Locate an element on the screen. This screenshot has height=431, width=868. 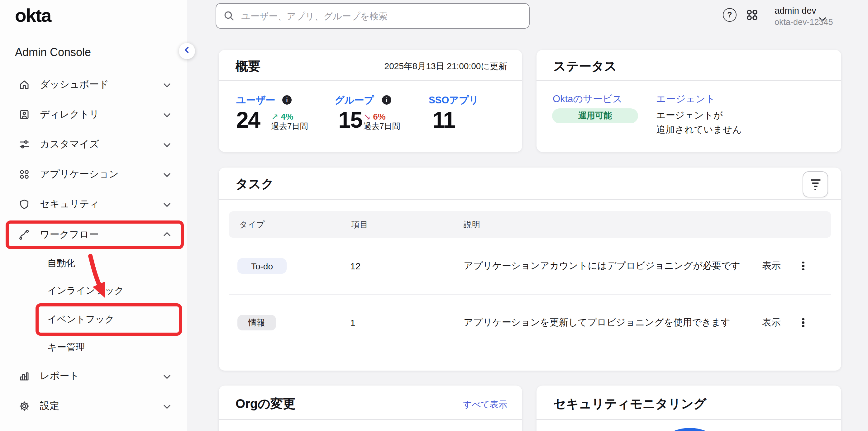
task-count: 12 is located at coordinates (355, 266).